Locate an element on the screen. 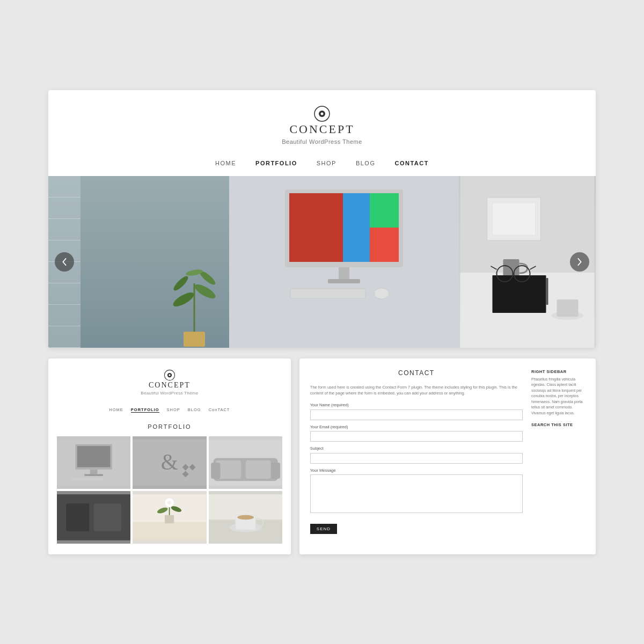 This screenshot has height=644, width=644. mini-nav-contact: ConTACT is located at coordinates (219, 410).